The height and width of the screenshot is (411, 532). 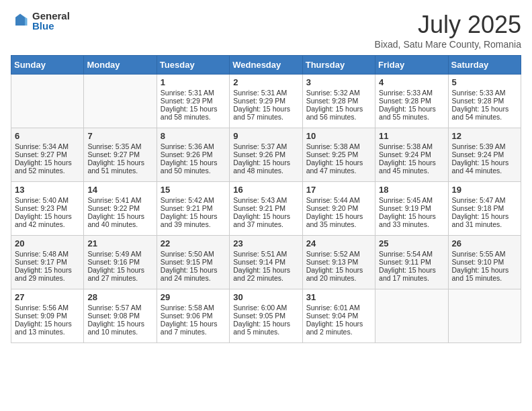 I want to click on day-number: 9, so click(x=266, y=136).